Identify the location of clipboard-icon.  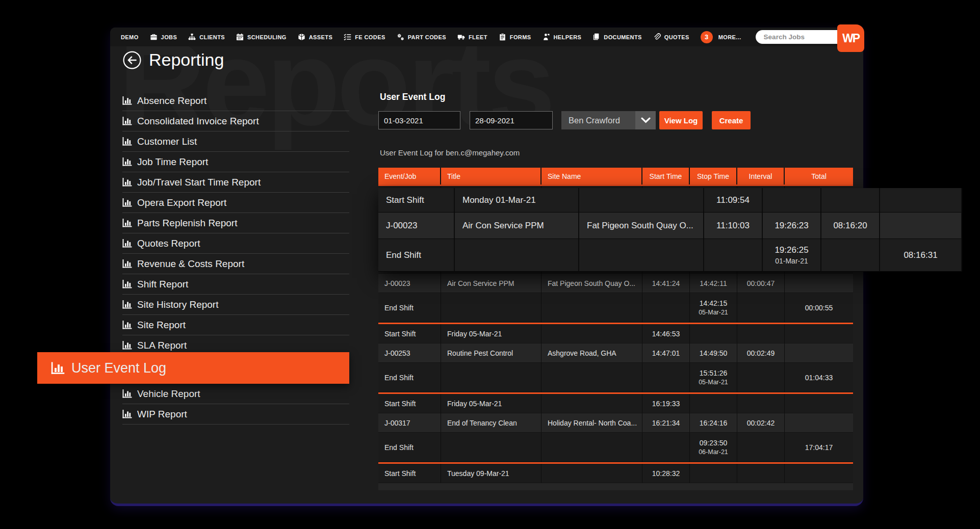
(503, 37).